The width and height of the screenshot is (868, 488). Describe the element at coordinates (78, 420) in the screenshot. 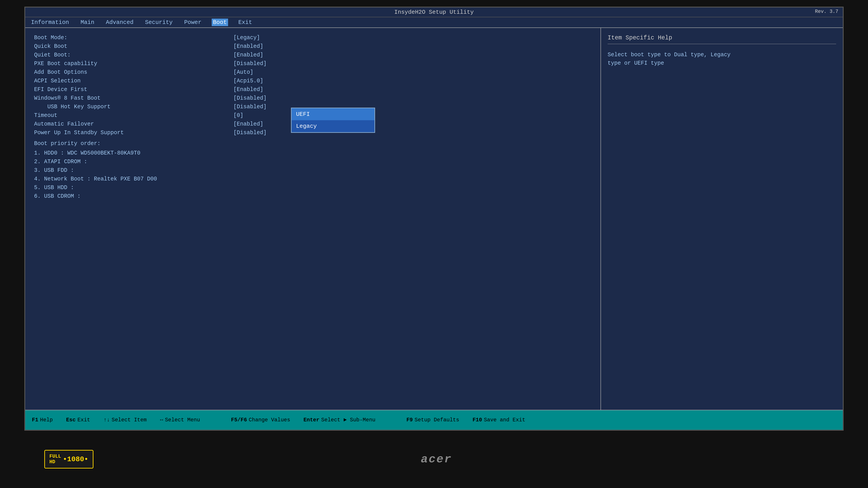

I see `status-esc: Esc Exit` at that location.